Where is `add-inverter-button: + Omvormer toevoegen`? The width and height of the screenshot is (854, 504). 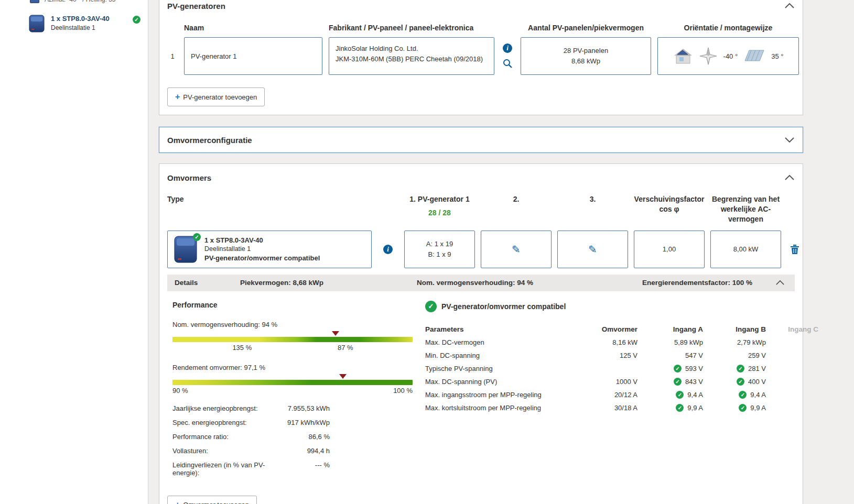
add-inverter-button: + Omvormer toevoegen is located at coordinates (212, 500).